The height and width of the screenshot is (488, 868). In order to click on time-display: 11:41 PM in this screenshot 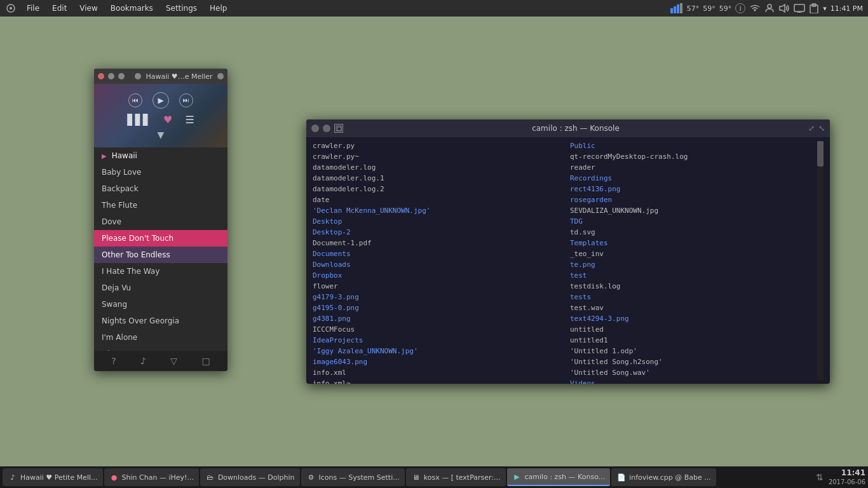, I will do `click(846, 9)`.